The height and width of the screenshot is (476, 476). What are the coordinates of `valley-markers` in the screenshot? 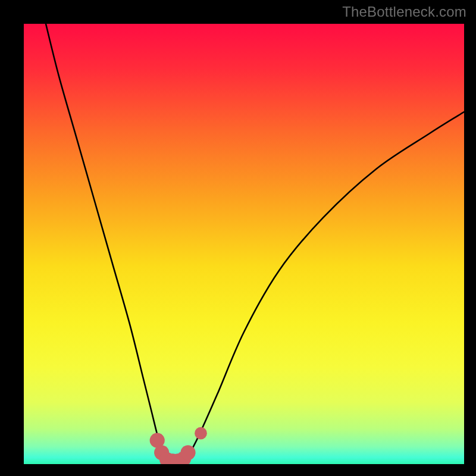 It's located at (178, 446).